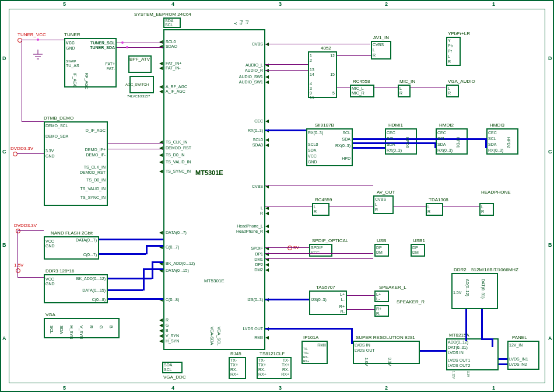 The width and height of the screenshot is (554, 392). I want to click on ts8121-l-2: RX-, so click(262, 370).